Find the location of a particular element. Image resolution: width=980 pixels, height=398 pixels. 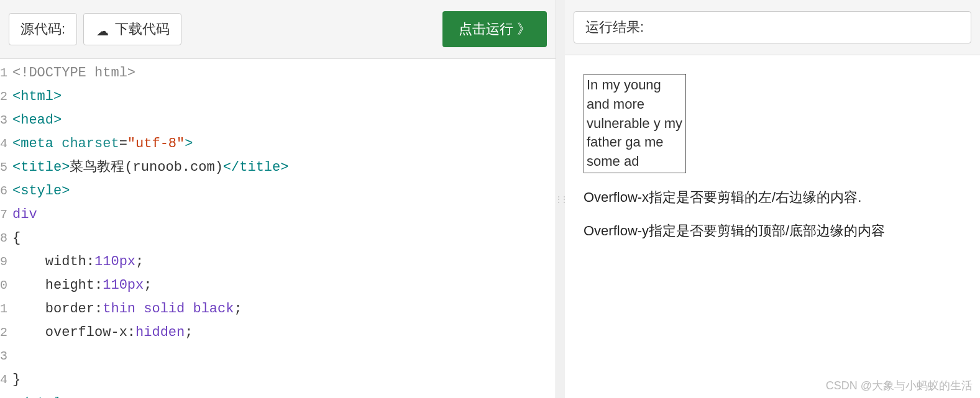

code-content: </style> is located at coordinates (45, 395).